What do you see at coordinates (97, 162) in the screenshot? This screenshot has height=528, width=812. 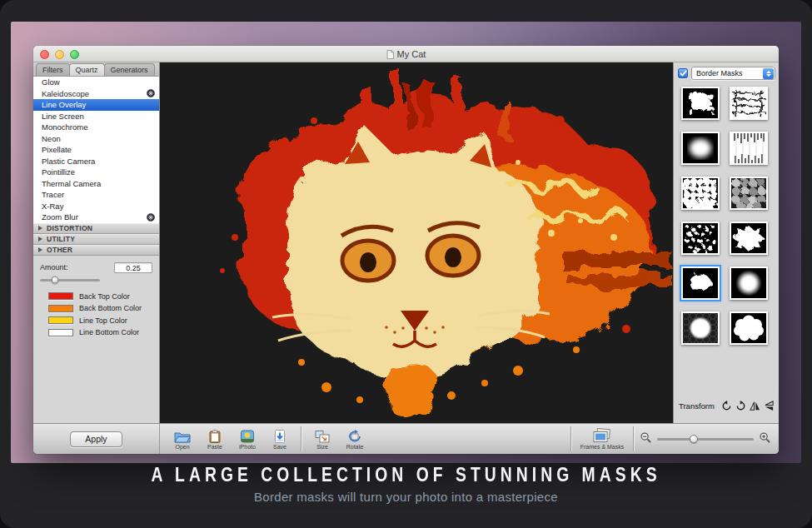 I see `filter-item: Plastic Camera` at bounding box center [97, 162].